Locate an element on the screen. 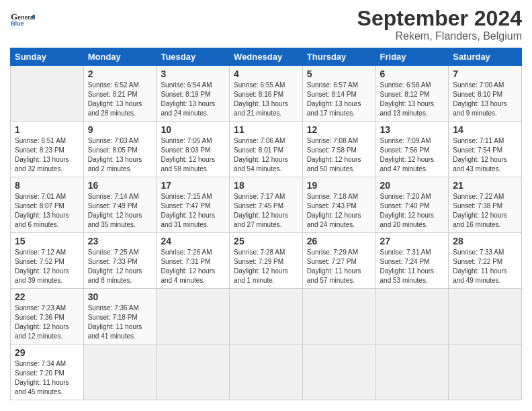 The height and width of the screenshot is (411, 532). day-number: 18 is located at coordinates (266, 185).